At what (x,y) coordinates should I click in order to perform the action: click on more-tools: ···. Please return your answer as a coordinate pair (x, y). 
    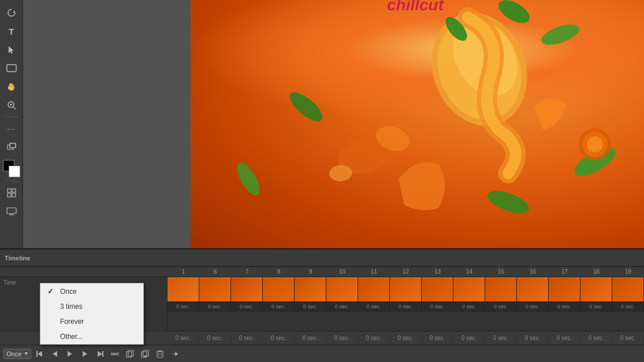
    Looking at the image, I should click on (12, 129).